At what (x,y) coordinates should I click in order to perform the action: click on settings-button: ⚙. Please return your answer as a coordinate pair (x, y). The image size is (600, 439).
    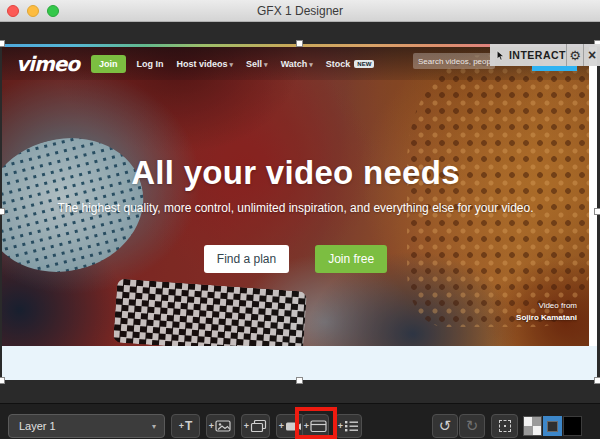
    Looking at the image, I should click on (574, 55).